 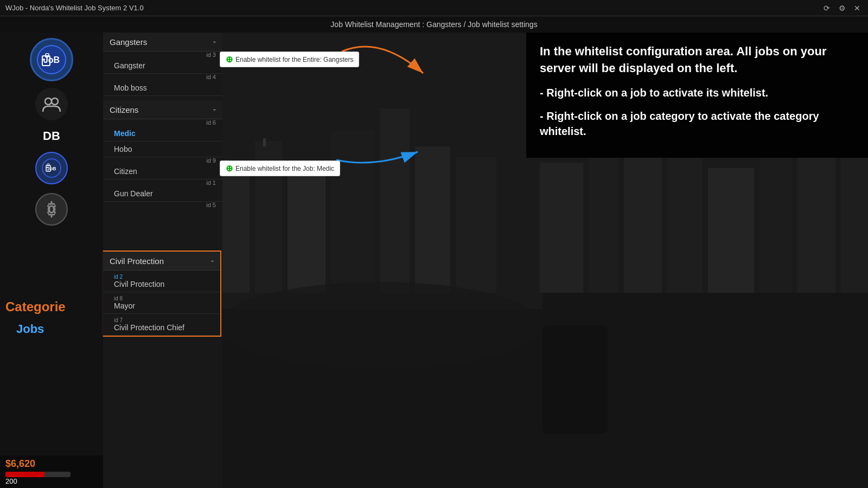 I want to click on close-button: ✕, so click(x=857, y=8).